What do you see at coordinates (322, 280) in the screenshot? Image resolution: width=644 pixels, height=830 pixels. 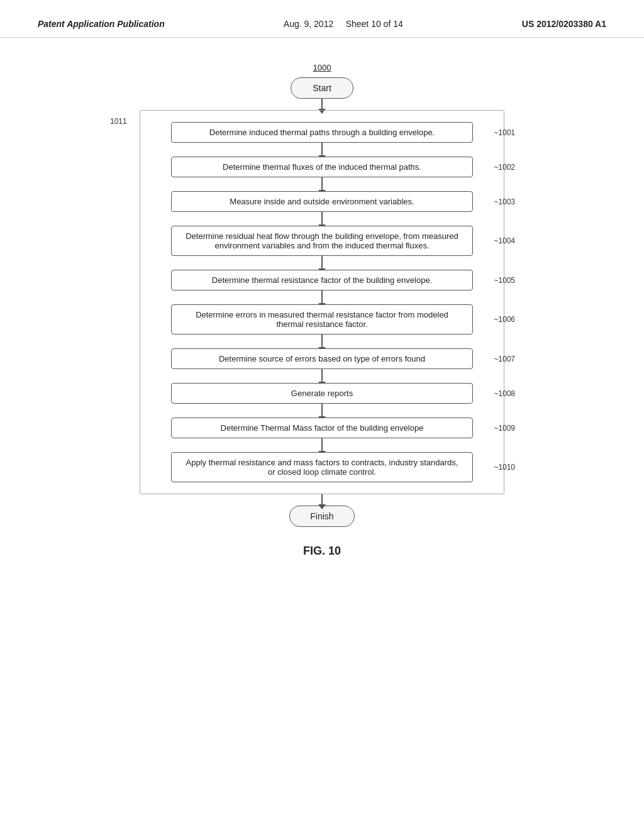 I see `step-1005: Determine thermal resistance factor of t…` at bounding box center [322, 280].